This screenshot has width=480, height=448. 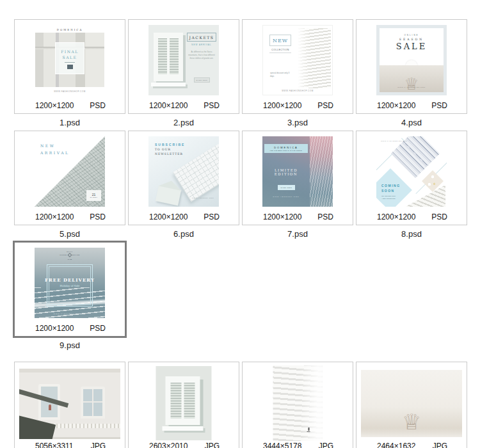 What do you see at coordinates (321, 172) in the screenshot?
I see `frost-photo` at bounding box center [321, 172].